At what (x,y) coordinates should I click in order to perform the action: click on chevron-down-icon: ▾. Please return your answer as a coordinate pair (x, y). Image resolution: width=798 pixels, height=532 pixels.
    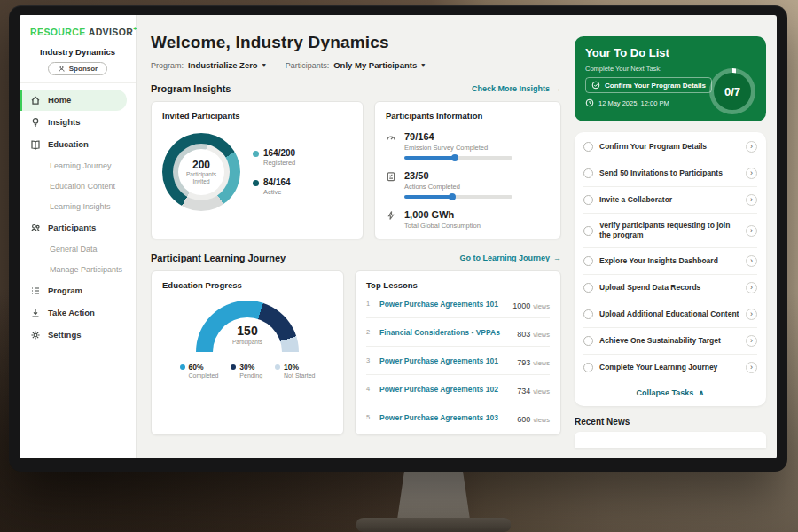
    Looking at the image, I should click on (264, 66).